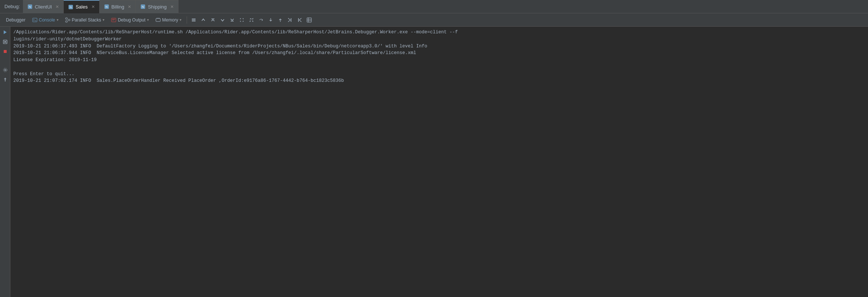 The image size is (868, 297). I want to click on tab-billing-label: Billing, so click(118, 7).